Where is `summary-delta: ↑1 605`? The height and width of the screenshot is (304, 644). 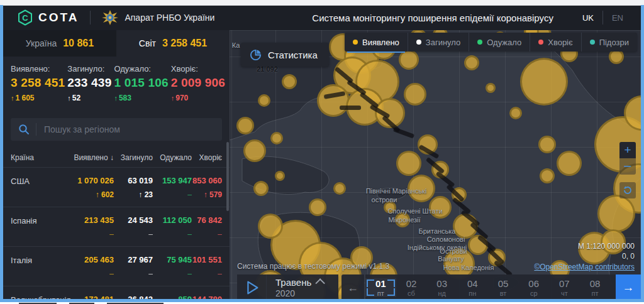 summary-delta: ↑1 605 is located at coordinates (38, 98).